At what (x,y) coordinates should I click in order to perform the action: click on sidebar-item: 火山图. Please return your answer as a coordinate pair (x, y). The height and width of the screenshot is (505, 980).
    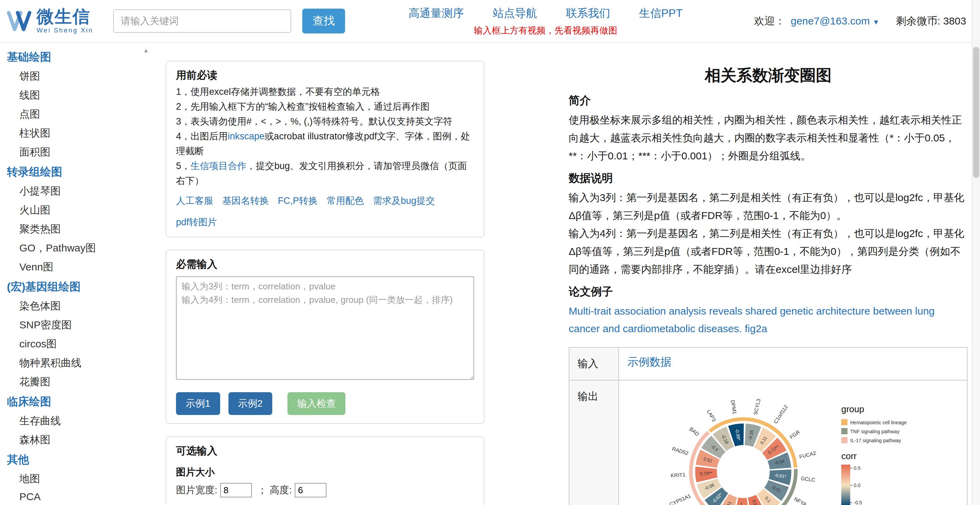
    Looking at the image, I should click on (75, 210).